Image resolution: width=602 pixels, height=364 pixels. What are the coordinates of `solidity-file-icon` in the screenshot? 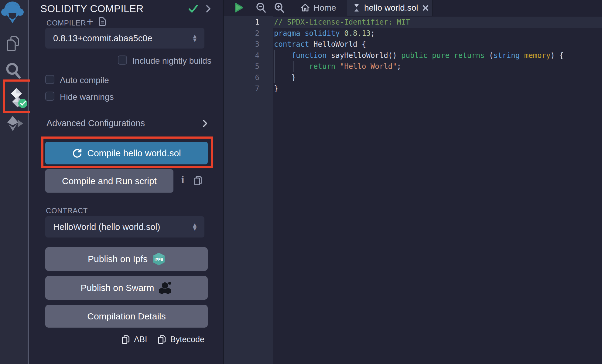 It's located at (357, 8).